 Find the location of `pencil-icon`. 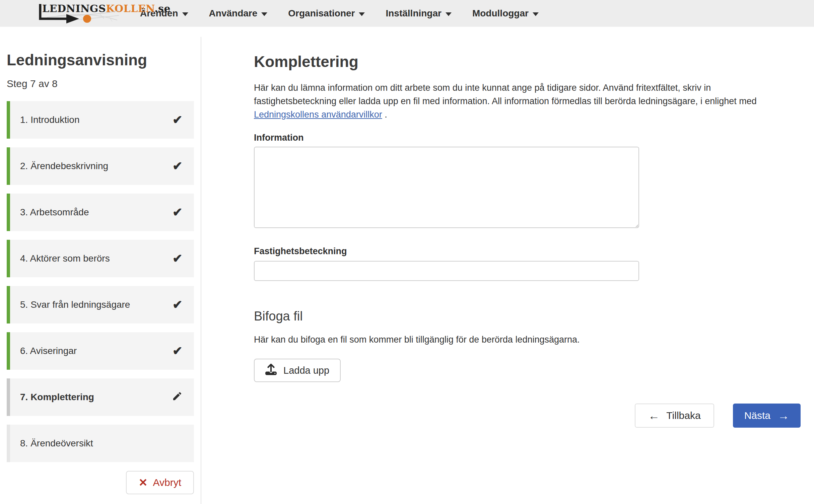

pencil-icon is located at coordinates (177, 397).